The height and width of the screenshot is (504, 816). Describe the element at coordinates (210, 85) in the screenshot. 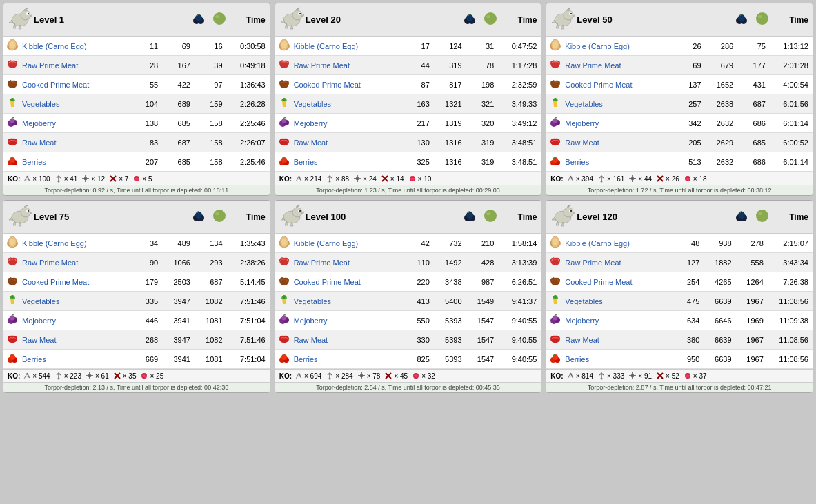

I see `col3-value: 97` at that location.